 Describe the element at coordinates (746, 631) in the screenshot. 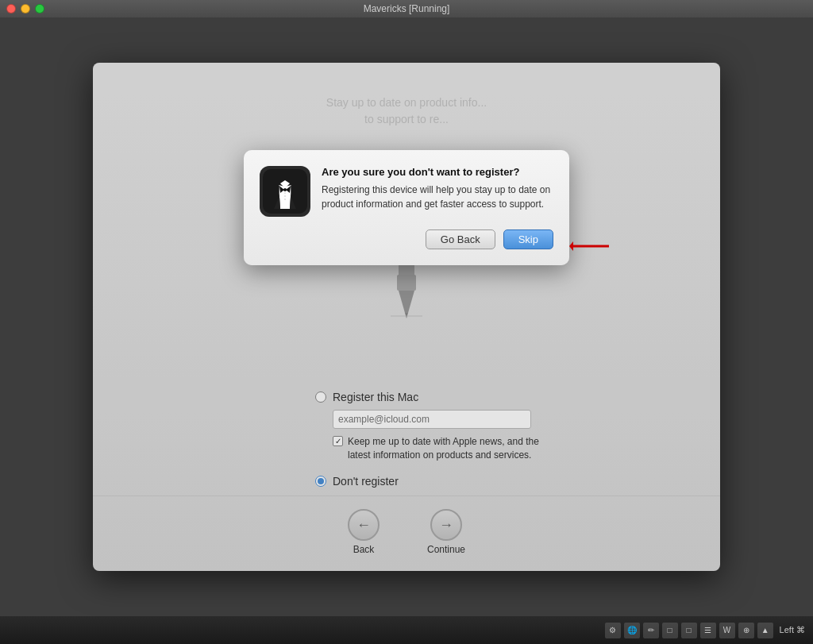

I see `taskbar-icon-8: ⊕` at that location.